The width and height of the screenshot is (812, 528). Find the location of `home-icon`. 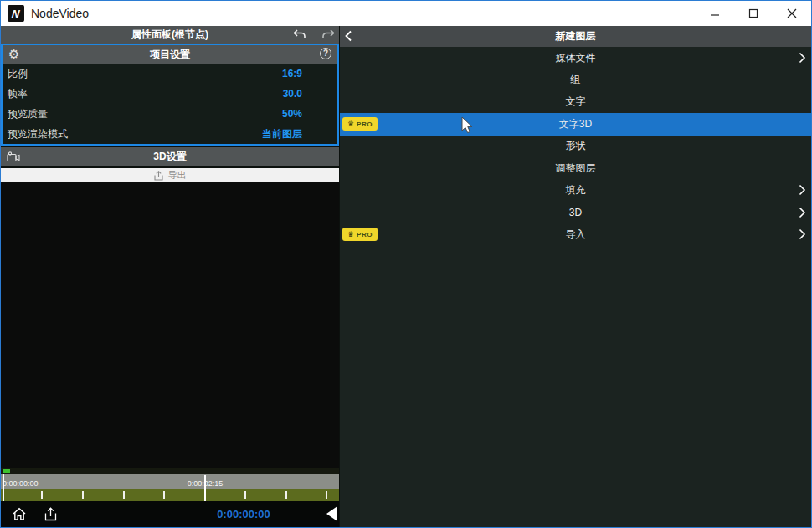

home-icon is located at coordinates (19, 514).